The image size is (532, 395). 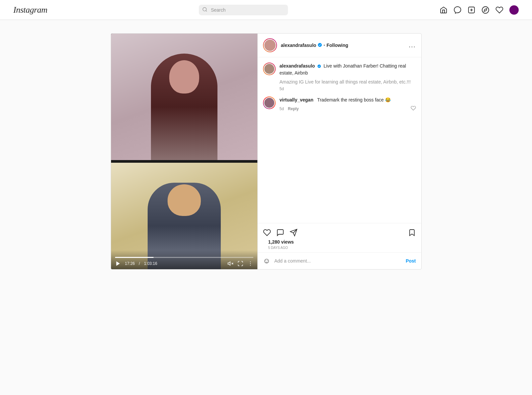 I want to click on commenter-avatar-inner, so click(x=269, y=103).